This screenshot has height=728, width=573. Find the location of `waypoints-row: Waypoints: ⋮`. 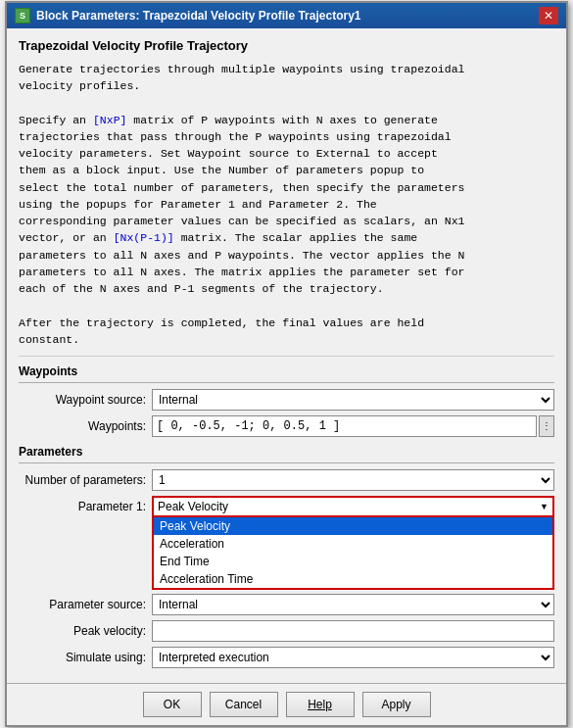

waypoints-row: Waypoints: ⋮ is located at coordinates (286, 426).